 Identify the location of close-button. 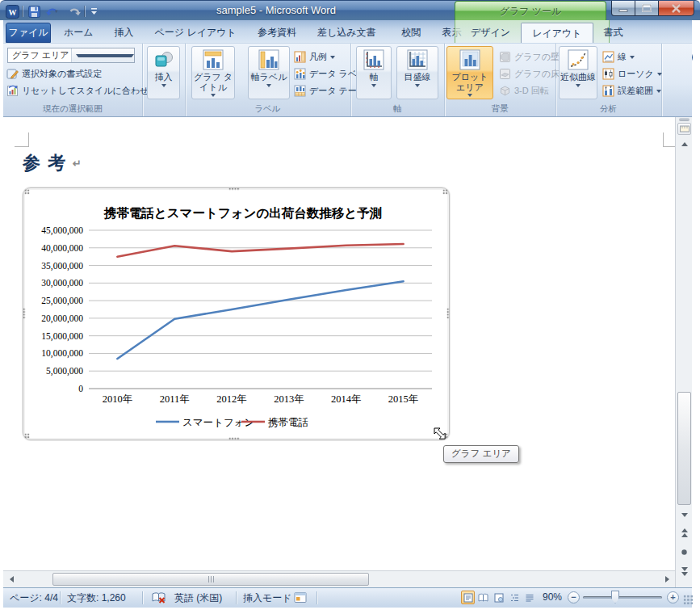
(677, 8).